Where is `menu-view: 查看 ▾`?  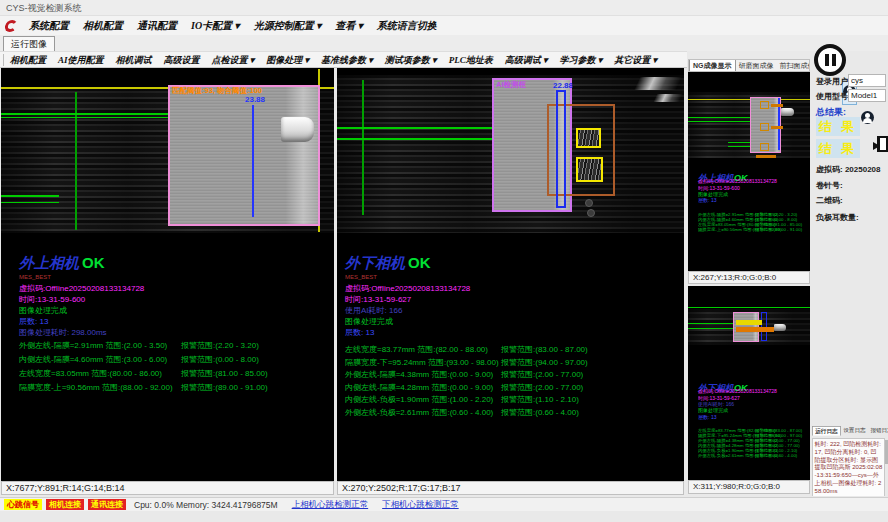
menu-view: 查看 ▾ is located at coordinates (349, 26).